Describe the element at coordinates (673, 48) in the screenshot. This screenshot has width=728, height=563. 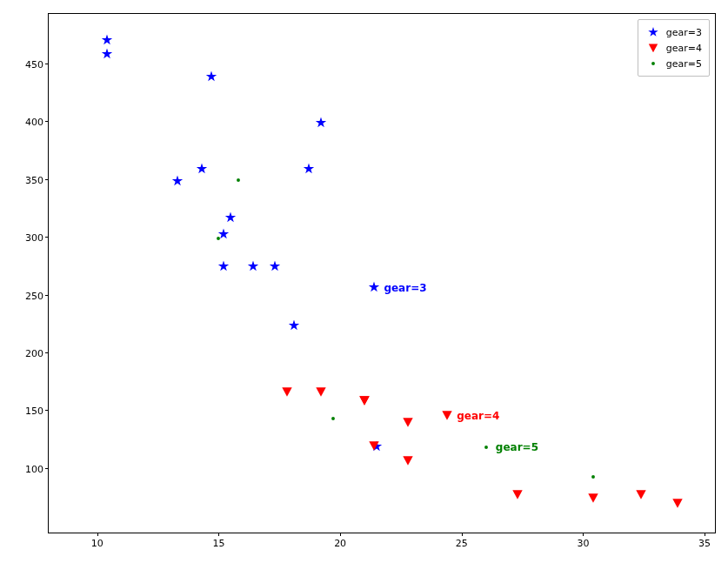
I see `legend: gear=3gear=4gear=5` at that location.